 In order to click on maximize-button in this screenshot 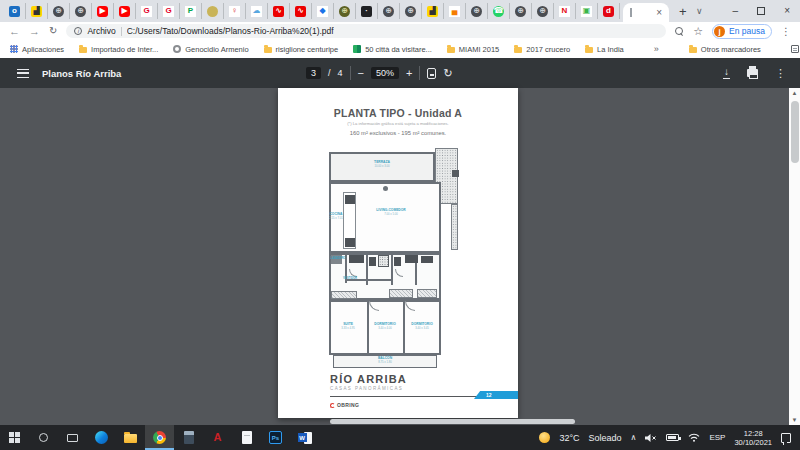, I will do `click(761, 11)`.